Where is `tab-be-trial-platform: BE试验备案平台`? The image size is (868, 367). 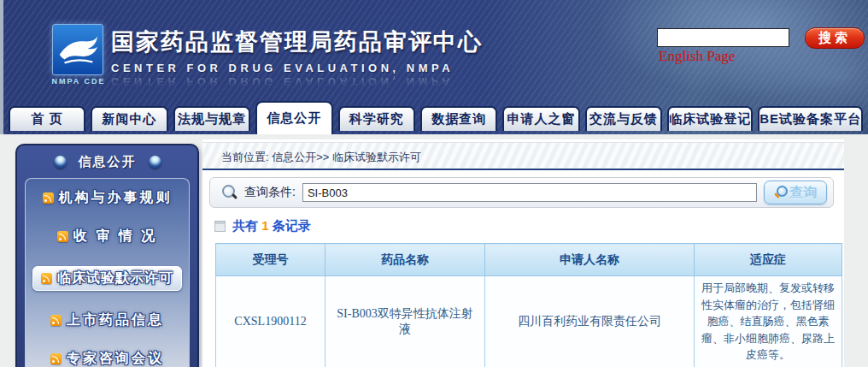 tab-be-trial-platform: BE试验备案平台 is located at coordinates (810, 118).